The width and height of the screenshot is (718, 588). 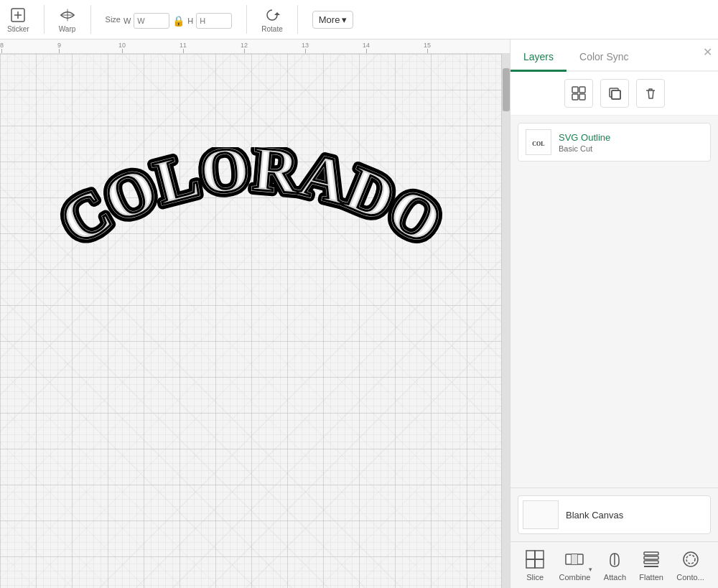 I want to click on blank-canvas-thumbnail, so click(x=541, y=515).